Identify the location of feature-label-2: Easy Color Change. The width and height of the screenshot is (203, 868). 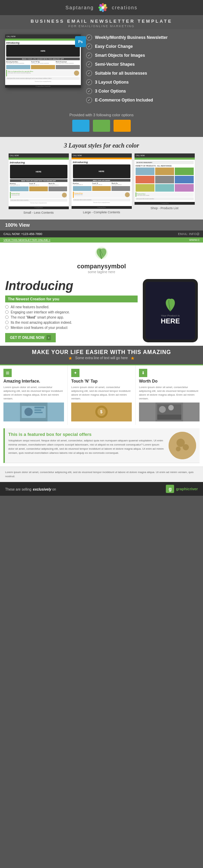
(114, 46).